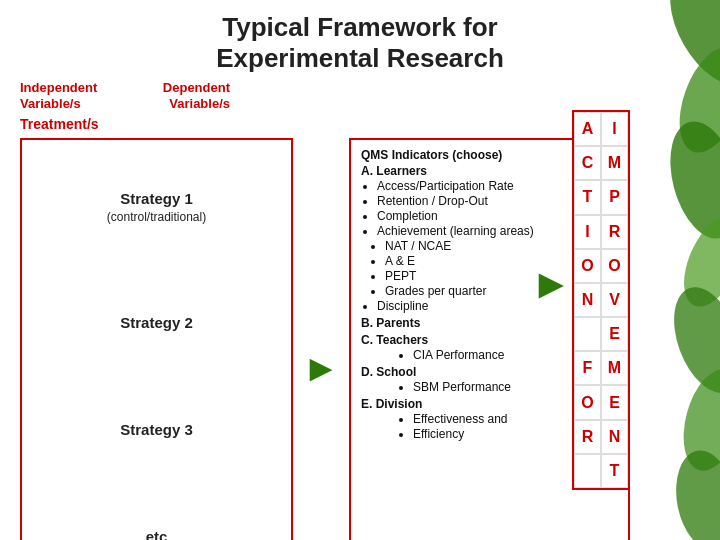 The image size is (720, 540). Describe the element at coordinates (614, 471) in the screenshot. I see `action-t2: T` at that location.